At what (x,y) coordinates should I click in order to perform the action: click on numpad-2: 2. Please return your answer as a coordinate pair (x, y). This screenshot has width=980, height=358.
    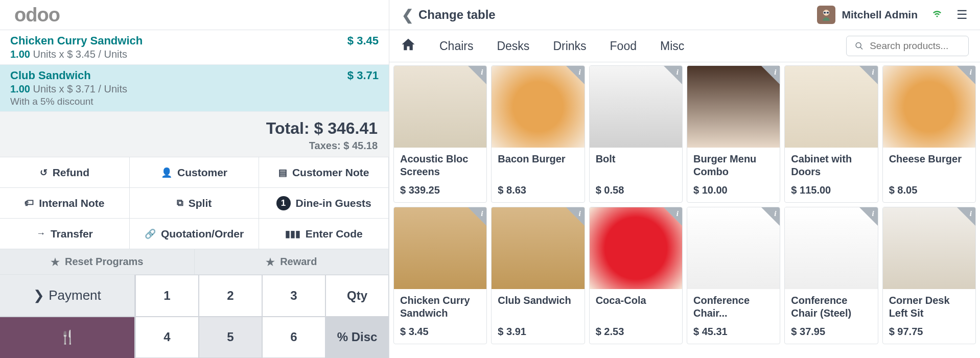
    Looking at the image, I should click on (230, 296).